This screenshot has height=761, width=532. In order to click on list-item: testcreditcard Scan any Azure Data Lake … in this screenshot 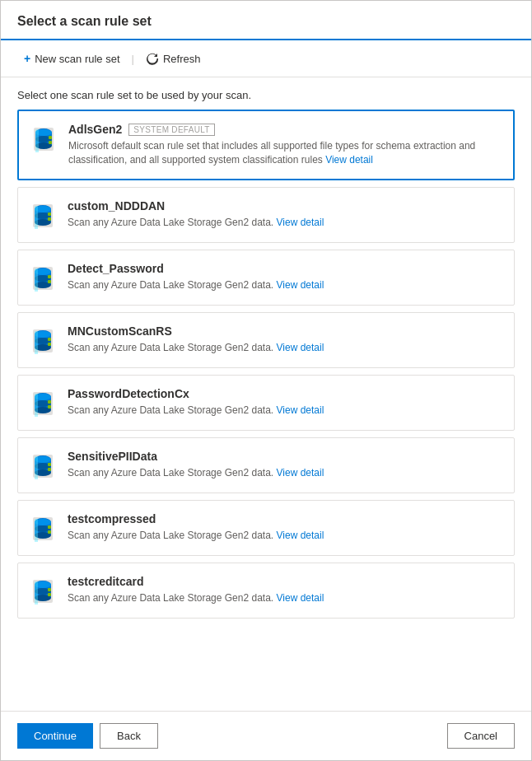, I will do `click(266, 591)`.